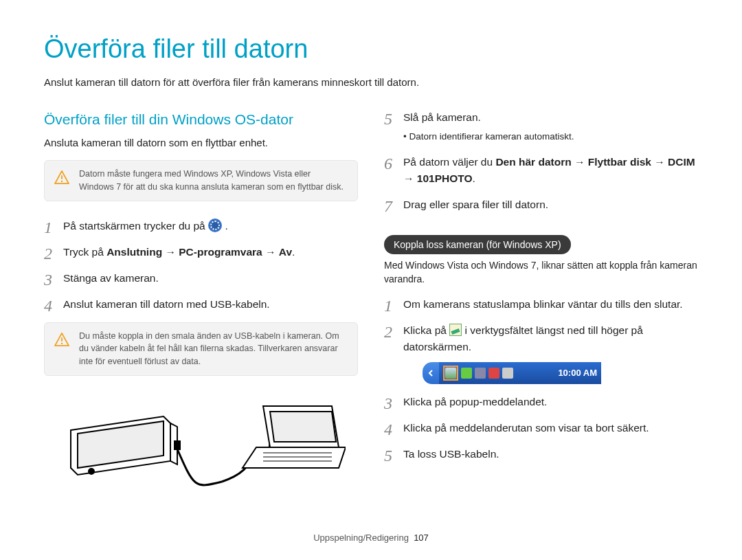  Describe the element at coordinates (541, 379) in the screenshot. I see `disconnect-steps: Om kamerans statuslampa blinkar väntar d…` at that location.